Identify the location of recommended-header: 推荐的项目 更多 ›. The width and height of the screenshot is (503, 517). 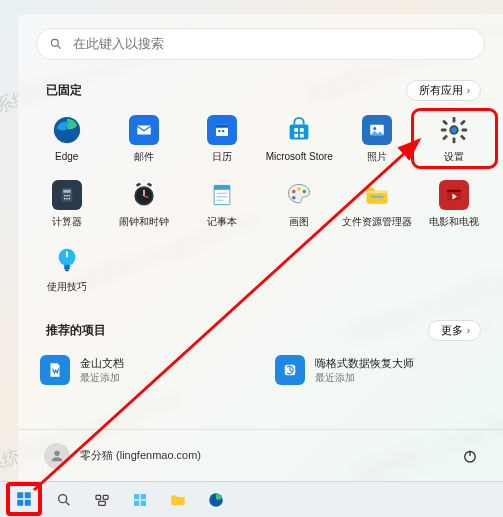
(260, 334).